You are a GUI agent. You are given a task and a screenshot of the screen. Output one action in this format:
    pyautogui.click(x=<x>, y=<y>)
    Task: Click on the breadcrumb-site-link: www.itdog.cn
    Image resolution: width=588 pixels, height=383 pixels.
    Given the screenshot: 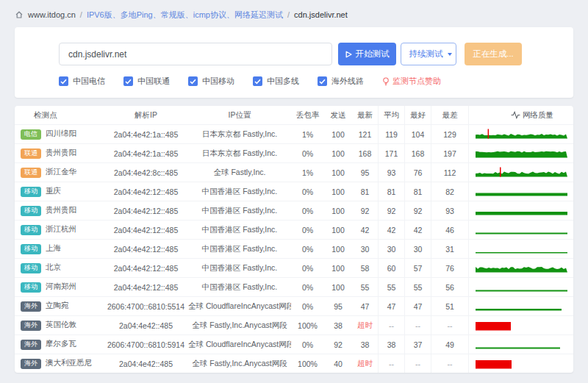 What is the action you would take?
    pyautogui.click(x=51, y=15)
    